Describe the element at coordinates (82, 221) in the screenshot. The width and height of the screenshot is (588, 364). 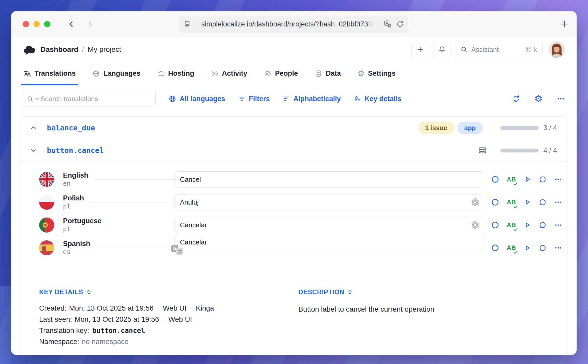
I see `language-name: Portuguese` at that location.